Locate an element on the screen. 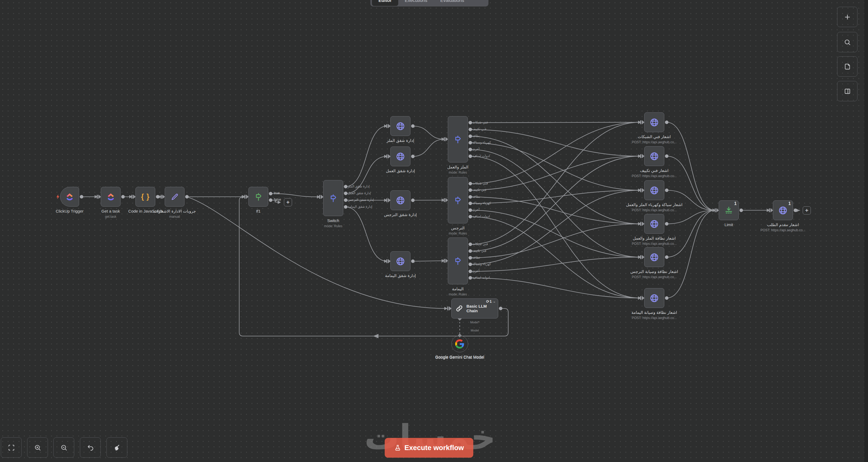  node-llm: Basic LLM Chain⟳1→ is located at coordinates (475, 308).